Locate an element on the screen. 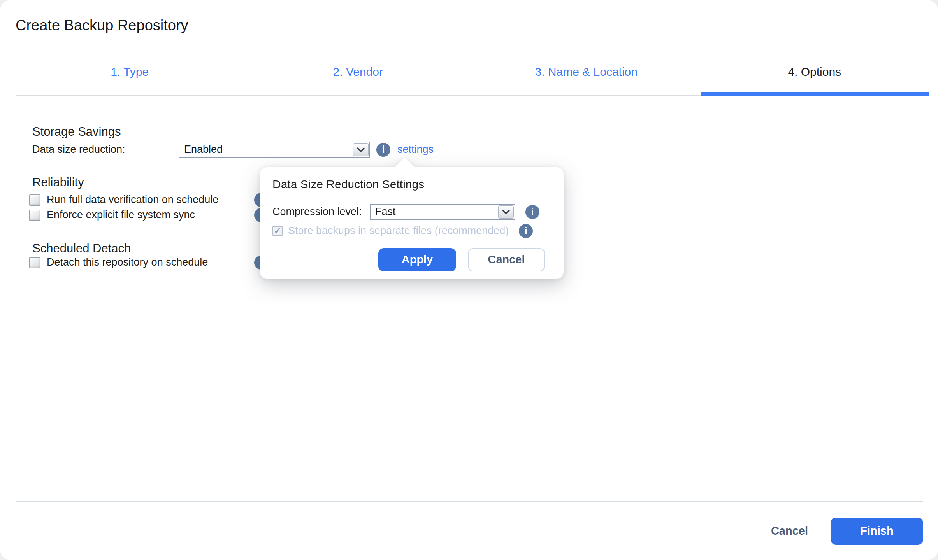 This screenshot has width=938, height=560. cancel-button: Cancel is located at coordinates (789, 531).